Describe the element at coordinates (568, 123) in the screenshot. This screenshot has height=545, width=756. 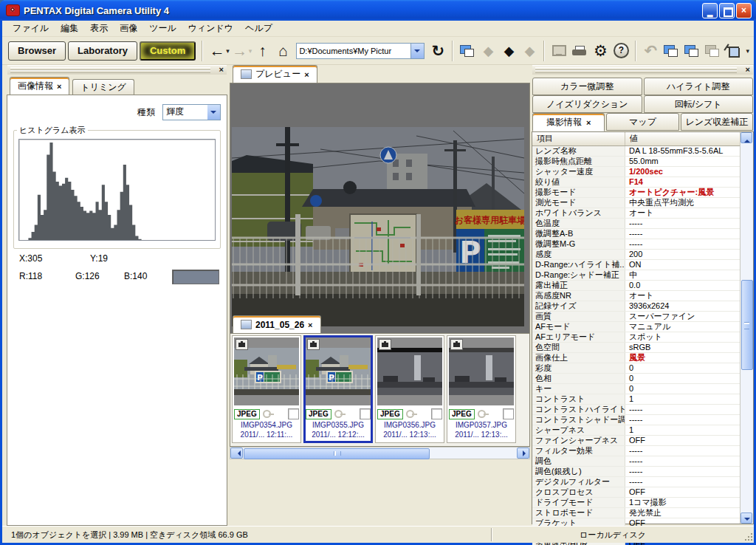
I see `tab-撮影情報: 撮影情報×` at that location.